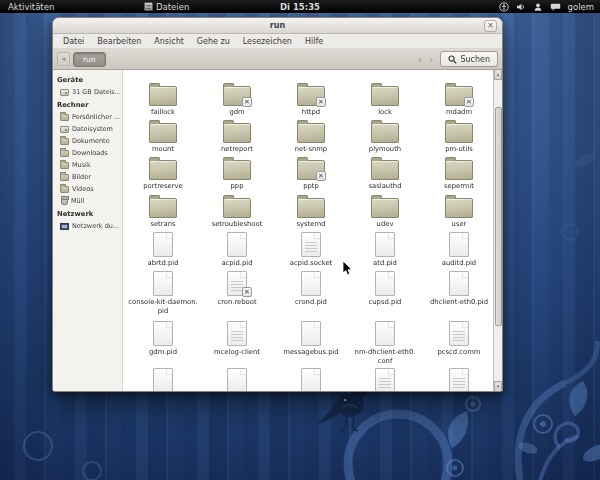  I want to click on menu-gehe-zu: Gehe zu, so click(214, 42).